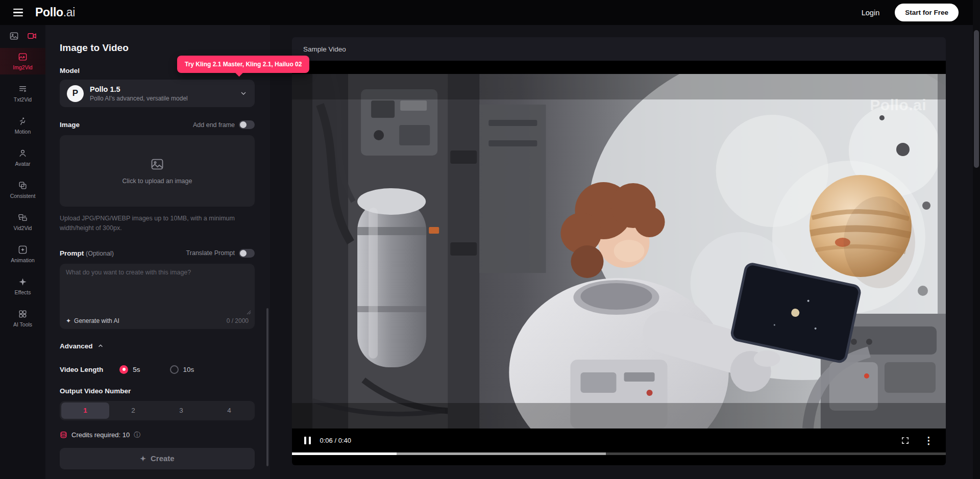  Describe the element at coordinates (23, 132) in the screenshot. I see `sidebar-item-label: Motion` at that location.